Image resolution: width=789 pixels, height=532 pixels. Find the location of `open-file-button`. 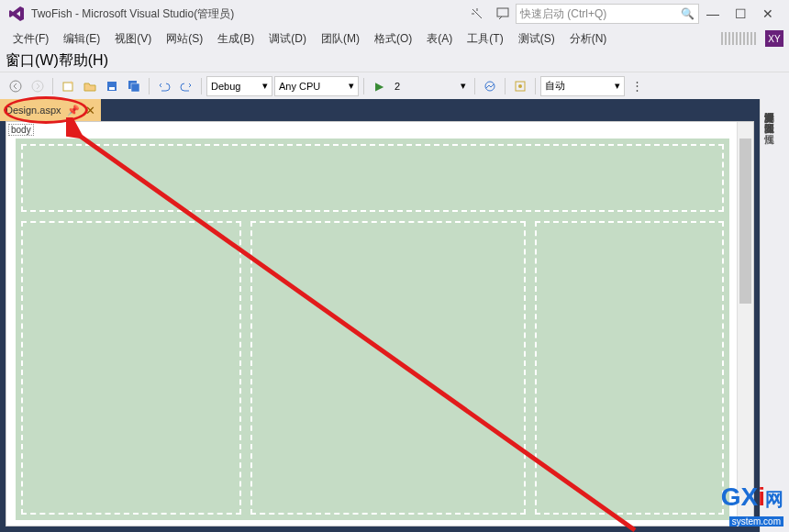

open-file-button is located at coordinates (90, 86).